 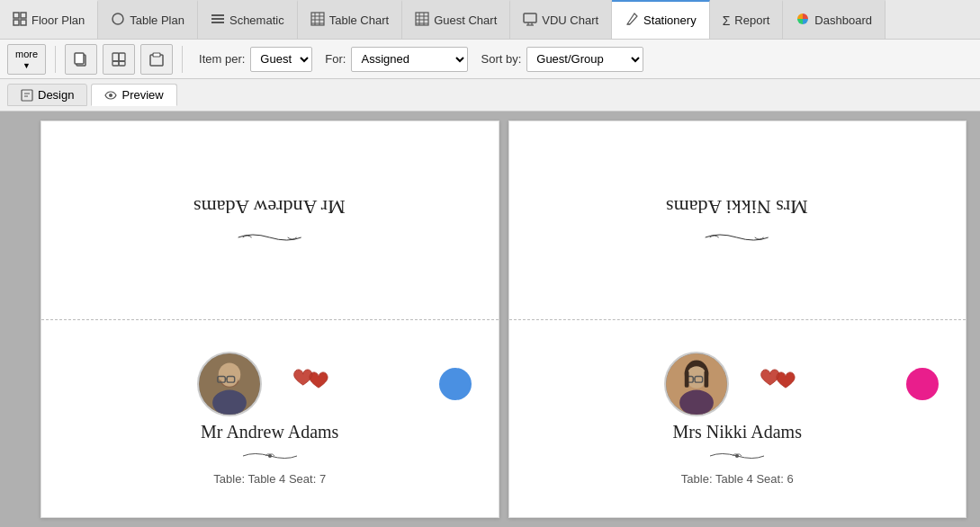 I want to click on card-1-hearts-icon, so click(x=316, y=384).